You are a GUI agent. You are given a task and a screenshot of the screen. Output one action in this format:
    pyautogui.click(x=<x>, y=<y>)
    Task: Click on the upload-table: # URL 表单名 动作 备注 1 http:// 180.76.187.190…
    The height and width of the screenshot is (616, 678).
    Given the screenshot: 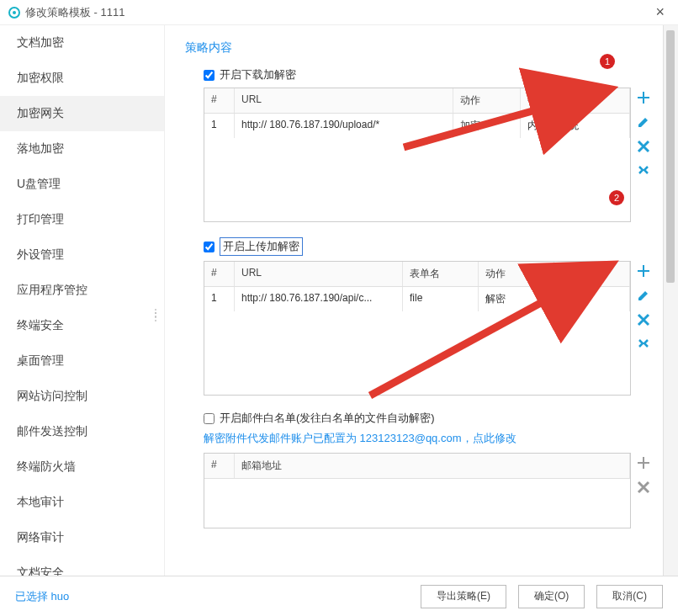 What is the action you would take?
    pyautogui.click(x=417, y=328)
    